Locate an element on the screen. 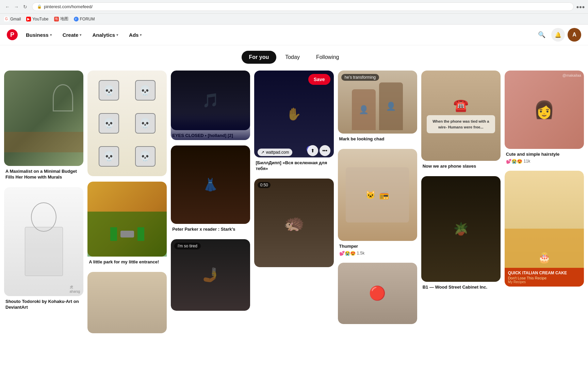 The width and height of the screenshot is (588, 368). pin-title-woman: Cute and simple hairstyle is located at coordinates (544, 155).